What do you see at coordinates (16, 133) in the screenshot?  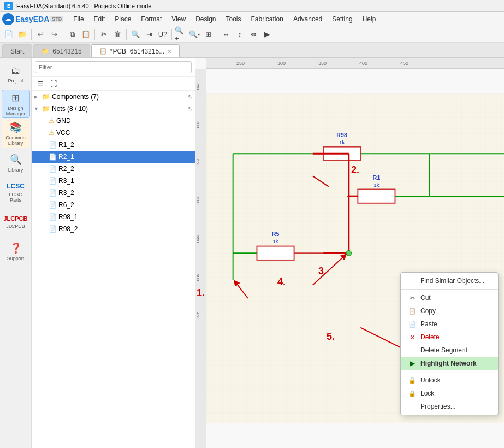 I see `sidebar-item-common-library: 📚 Common Library` at bounding box center [16, 133].